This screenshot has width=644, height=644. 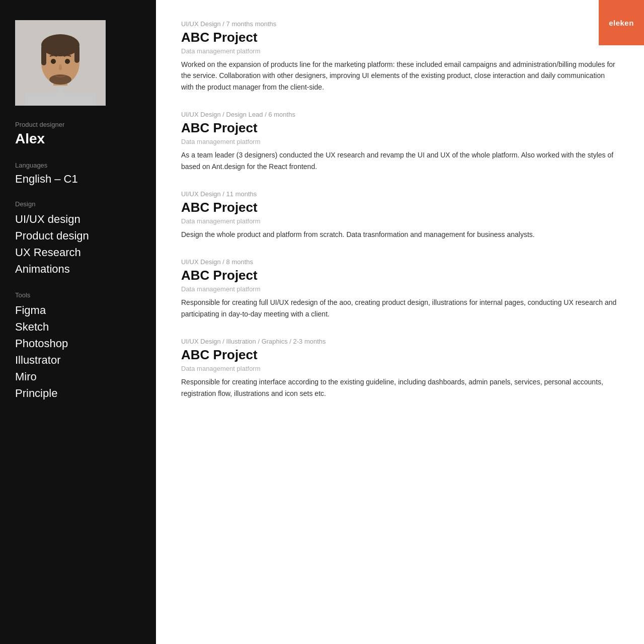 What do you see at coordinates (400, 289) in the screenshot?
I see `project-entry: UI/UX Design / 8 months ABC Project Data…` at bounding box center [400, 289].